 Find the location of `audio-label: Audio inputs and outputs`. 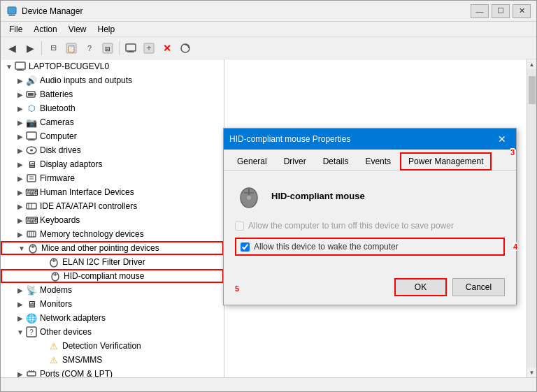

audio-label: Audio inputs and outputs is located at coordinates (86, 80).